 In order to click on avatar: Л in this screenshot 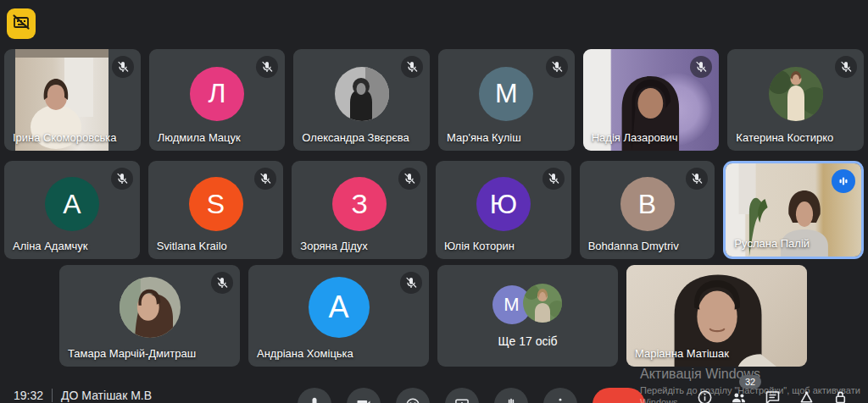, I will do `click(217, 94)`.